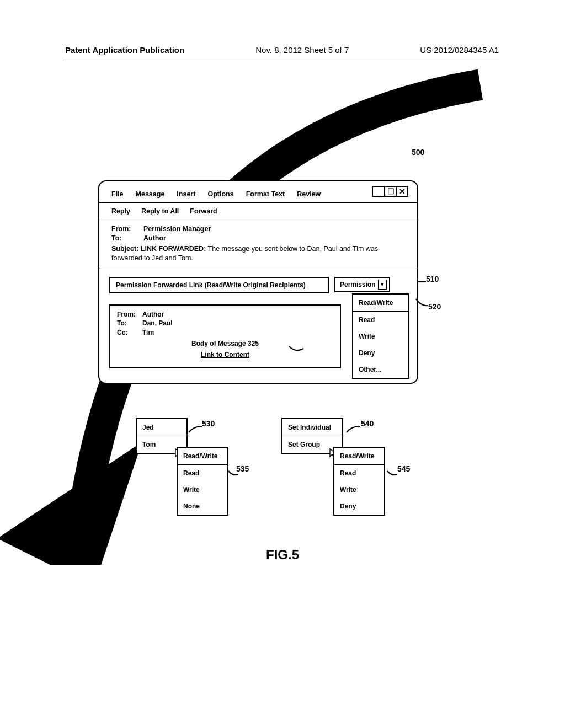 Image resolution: width=565 pixels, height=728 pixels. I want to click on ref-500: 500, so click(418, 152).